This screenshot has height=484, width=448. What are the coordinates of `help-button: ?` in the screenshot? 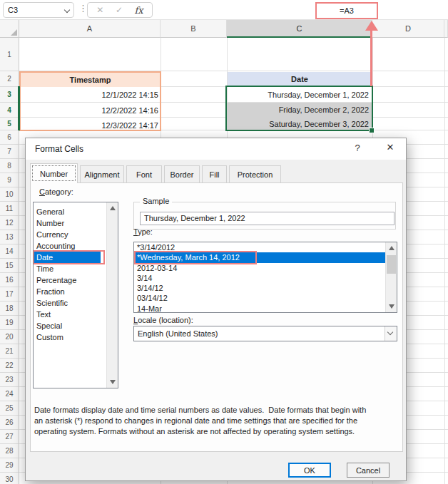 It's located at (357, 149).